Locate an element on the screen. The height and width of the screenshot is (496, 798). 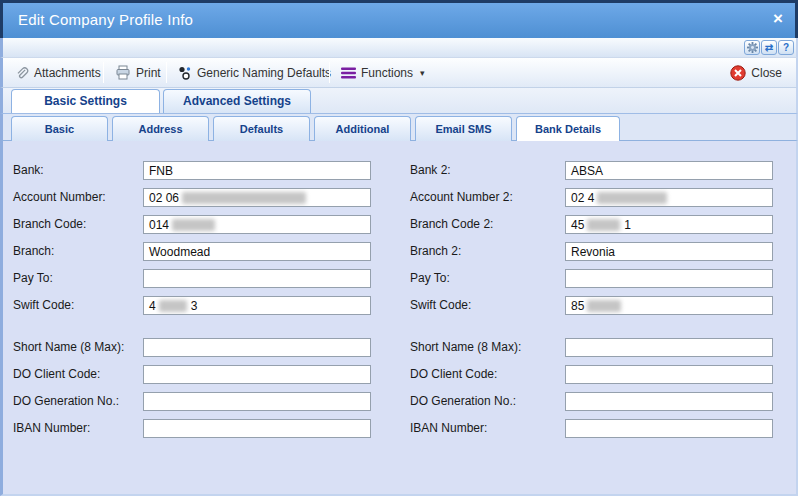
bank2-label: Bank 2: is located at coordinates (430, 170).